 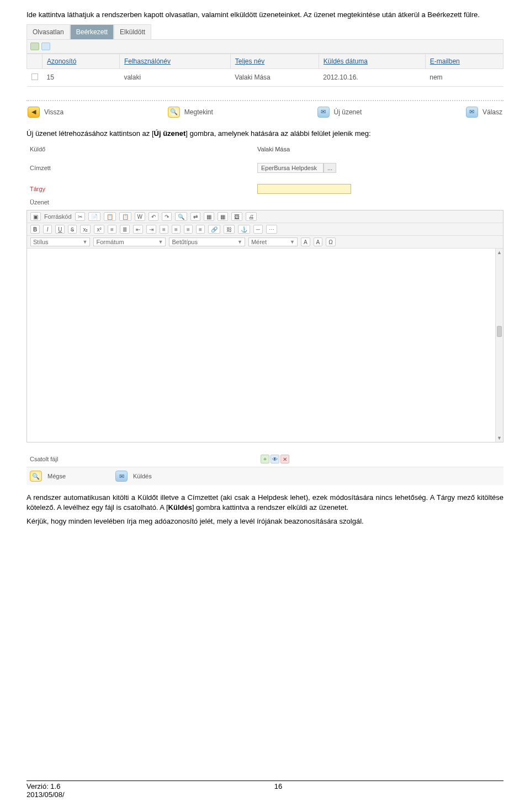 I want to click on align-right-icon: ≡, so click(x=188, y=229).